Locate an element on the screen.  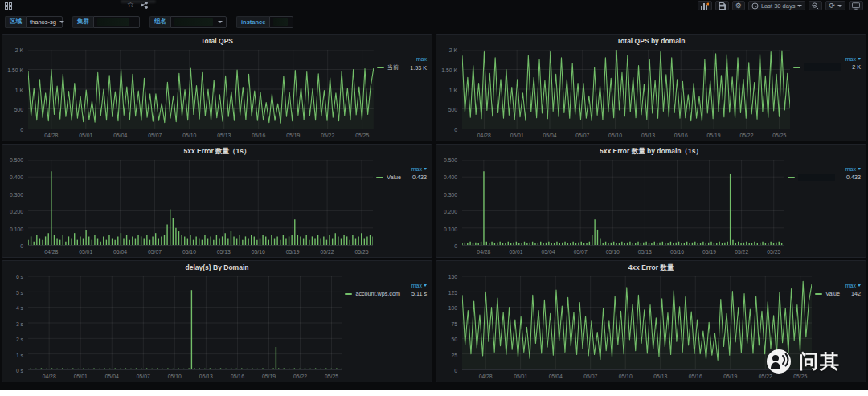
plot-area: 150125100755025004/2805/0105/0405/0705/1… is located at coordinates (625, 328).